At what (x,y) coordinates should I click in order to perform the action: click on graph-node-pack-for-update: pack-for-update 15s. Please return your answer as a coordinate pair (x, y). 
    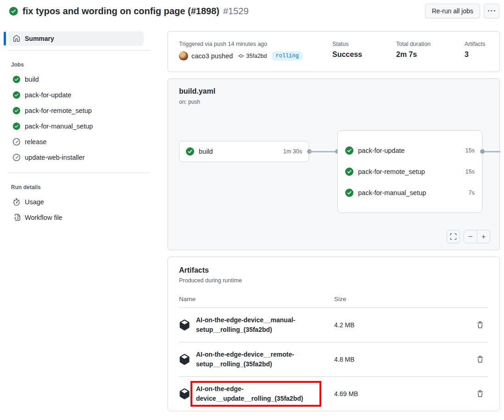
    Looking at the image, I should click on (410, 151).